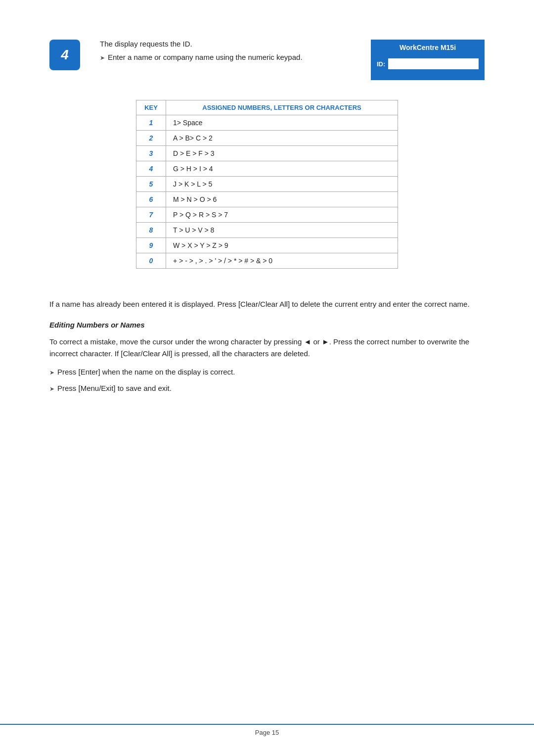  Describe the element at coordinates (267, 184) in the screenshot. I see `table-row: 5J > K > L > 5` at that location.